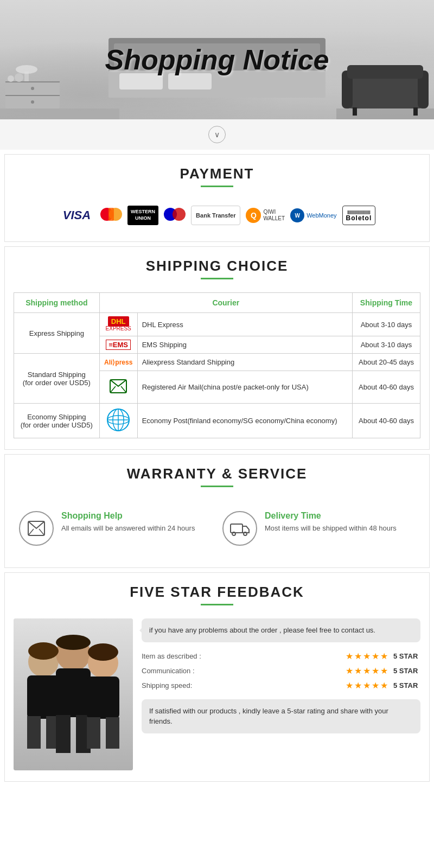  I want to click on airmail-time: About 40-60 days, so click(386, 387).